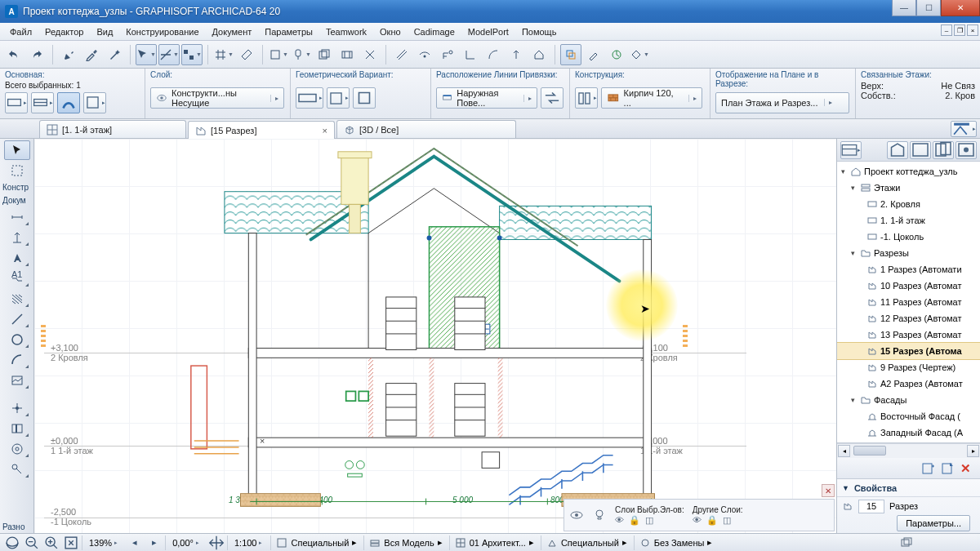  Describe the element at coordinates (17, 258) in the screenshot. I see `text-tool` at that location.